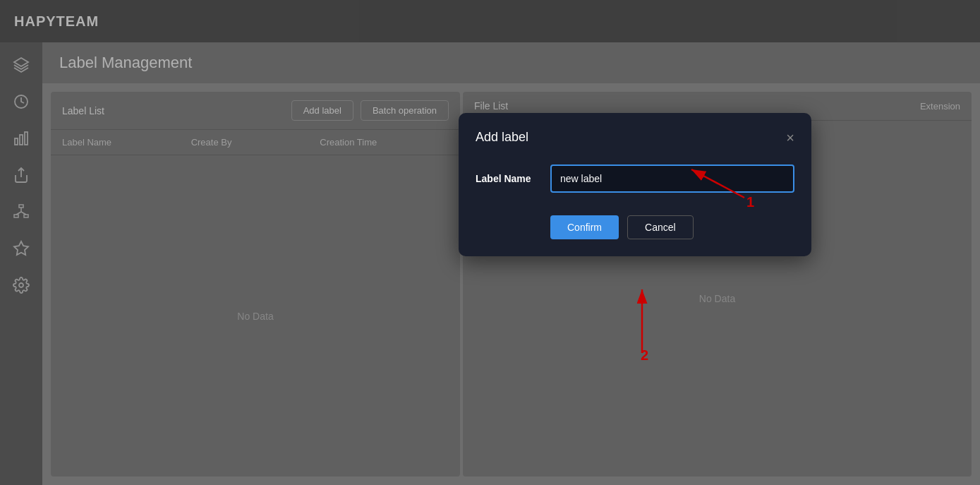 The height and width of the screenshot is (485, 980). I want to click on add-label-dialog: Add label × Label Name Confirm Cancel, so click(635, 185).